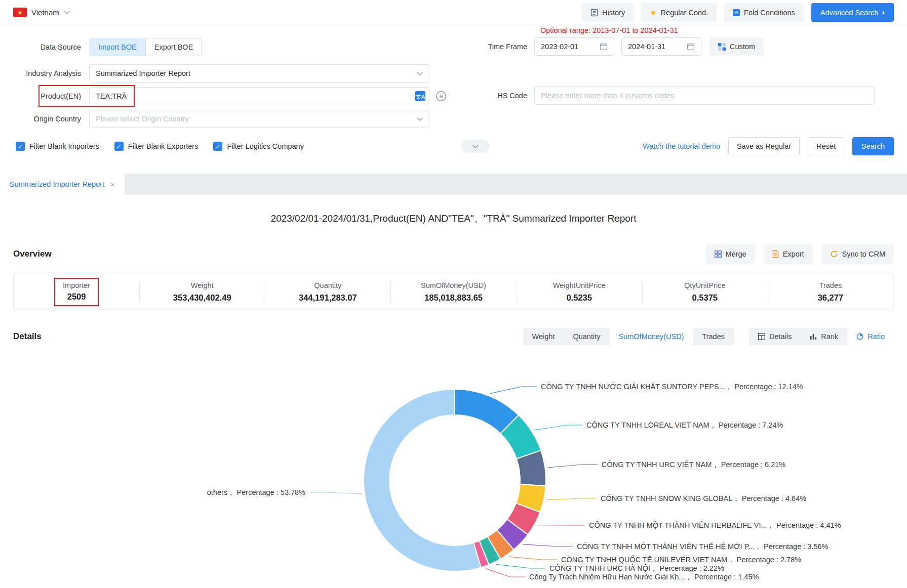 This screenshot has width=907, height=588. I want to click on time-frame-label: Time Frame, so click(506, 47).